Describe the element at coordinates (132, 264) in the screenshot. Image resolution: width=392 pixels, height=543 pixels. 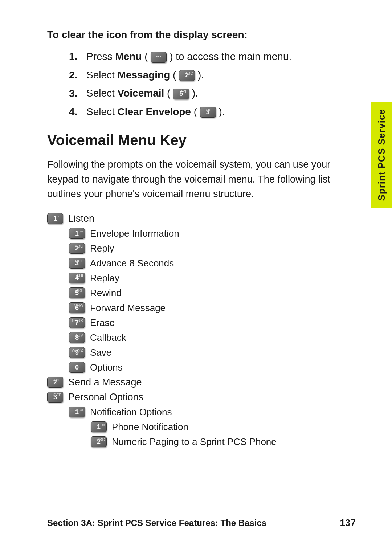
I see `menu-advance-label: Advance 8 Seconds` at that location.